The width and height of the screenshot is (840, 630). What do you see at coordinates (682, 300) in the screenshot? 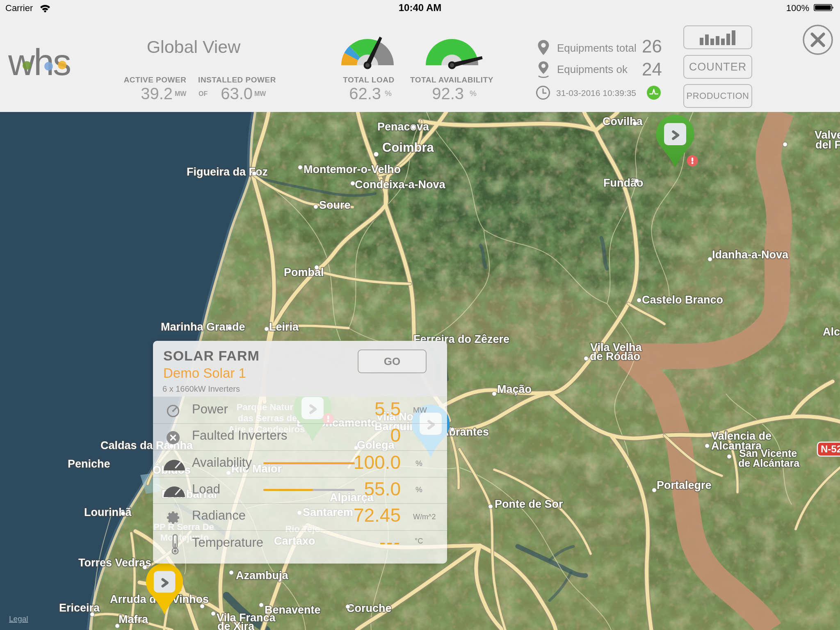
I see `svg-text: Castelo Branco` at bounding box center [682, 300].